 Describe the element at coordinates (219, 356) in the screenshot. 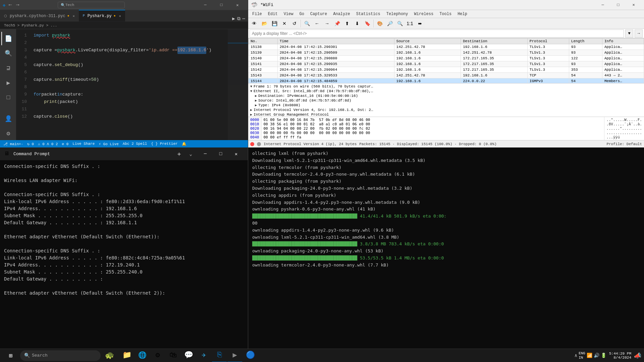

I see `taskbar-vscode: ⎘` at that location.